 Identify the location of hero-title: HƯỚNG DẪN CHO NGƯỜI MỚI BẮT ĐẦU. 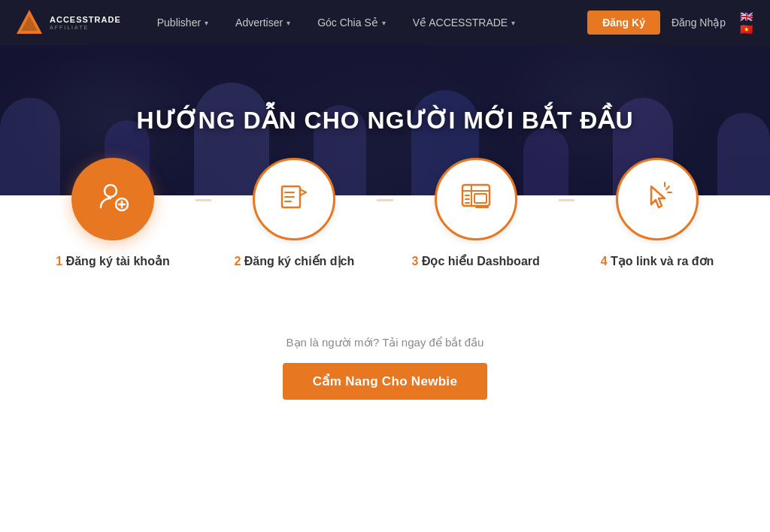
(385, 120).